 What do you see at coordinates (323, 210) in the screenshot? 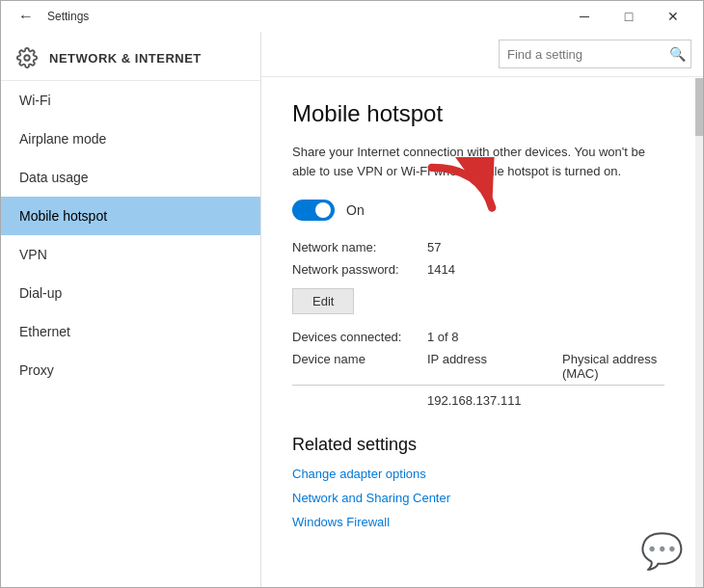
I see `toggle-thumb` at bounding box center [323, 210].